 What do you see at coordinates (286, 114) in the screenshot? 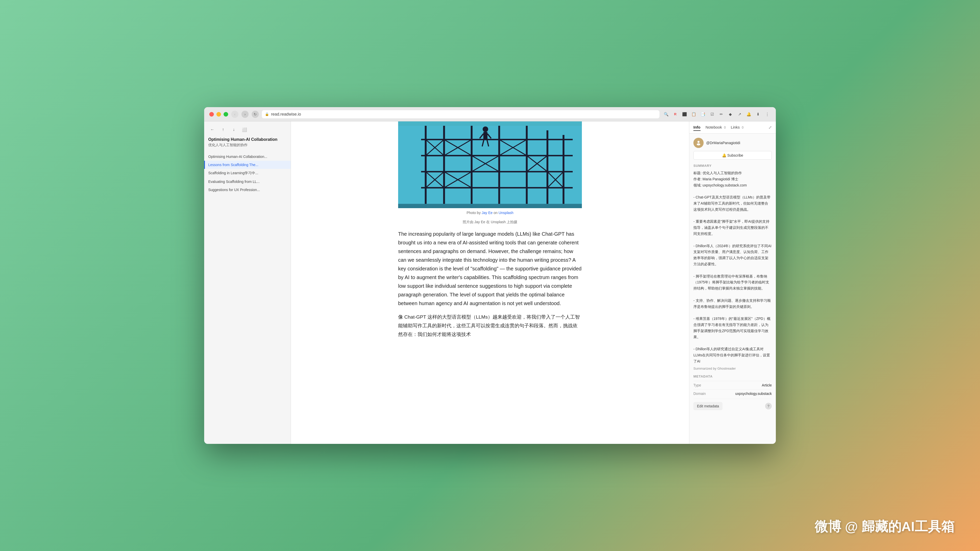
I see `url-display: read.readwise.io` at bounding box center [286, 114].